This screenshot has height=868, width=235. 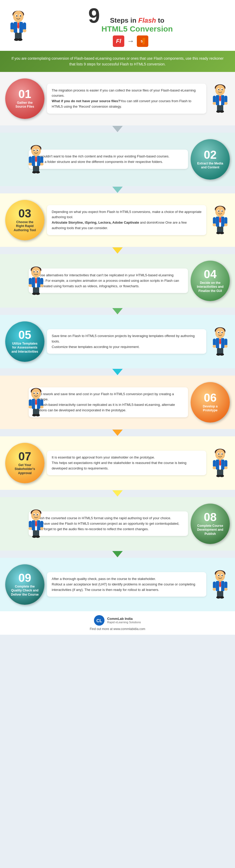 What do you see at coordinates (108, 526) in the screenshot?
I see `step-content-after: If you have used the Flash to HTML5 conv…` at bounding box center [108, 526].